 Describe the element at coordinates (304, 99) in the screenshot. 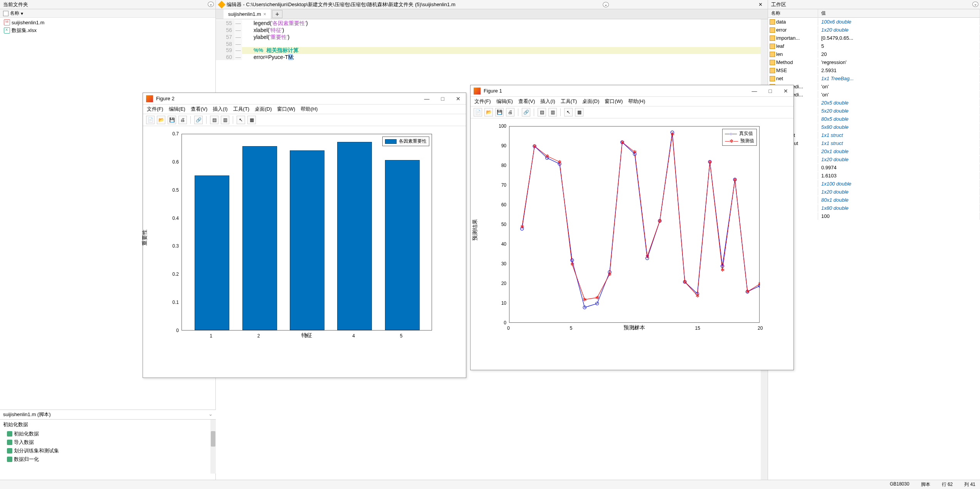

I see `figure-titlebar: Figure 2 — □ ✕` at that location.